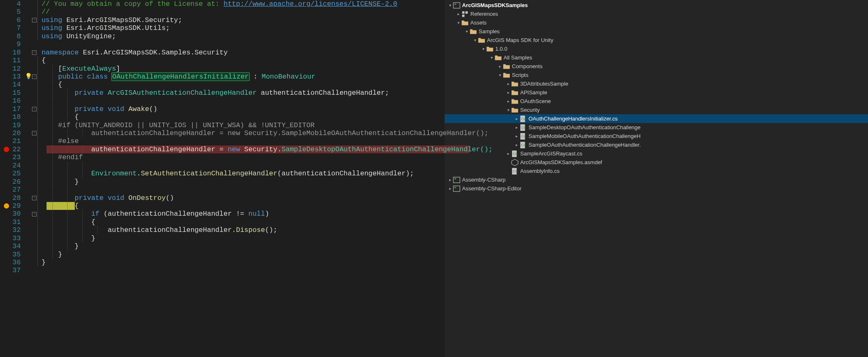 Image resolution: width=868 pixels, height=357 pixels. What do you see at coordinates (657, 110) in the screenshot?
I see `folder-security: ▾ Security` at bounding box center [657, 110].